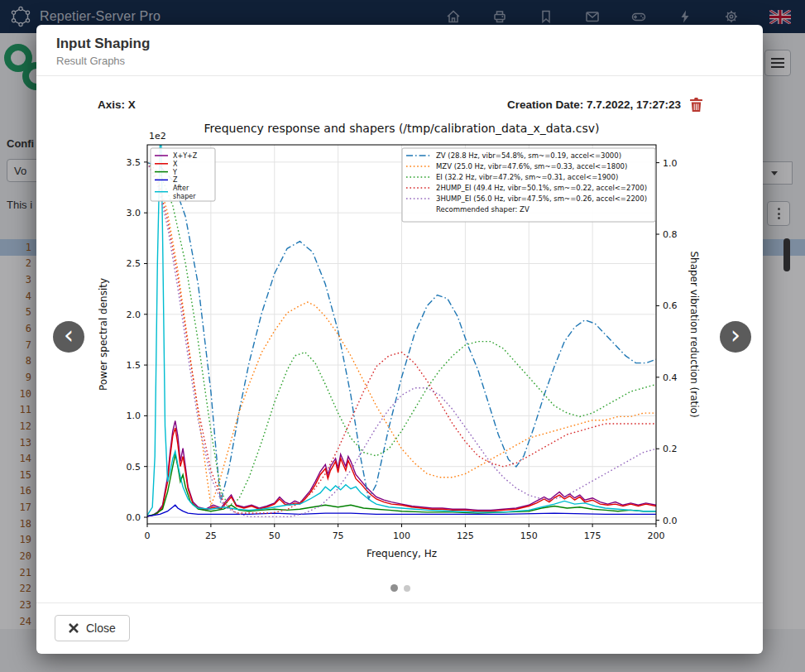  Describe the element at coordinates (185, 156) in the screenshot. I see `svg-text: X+Y+Z` at that location.